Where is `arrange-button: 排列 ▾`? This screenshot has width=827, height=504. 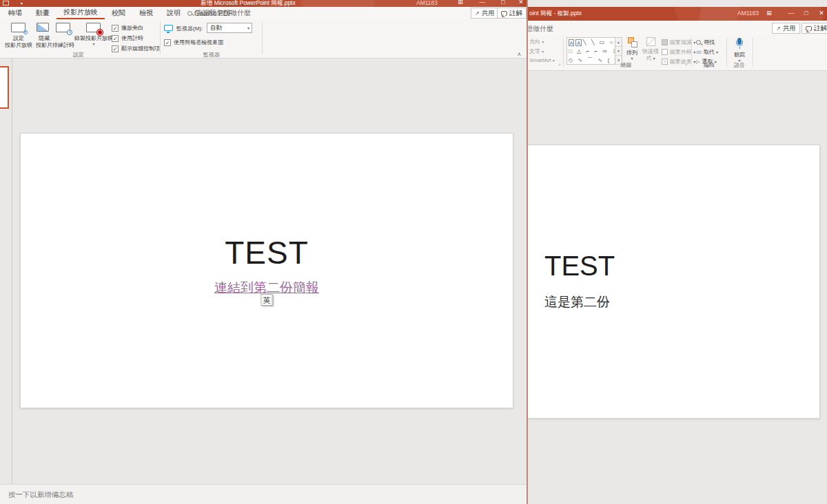 arrange-button: 排列 ▾ is located at coordinates (632, 49).